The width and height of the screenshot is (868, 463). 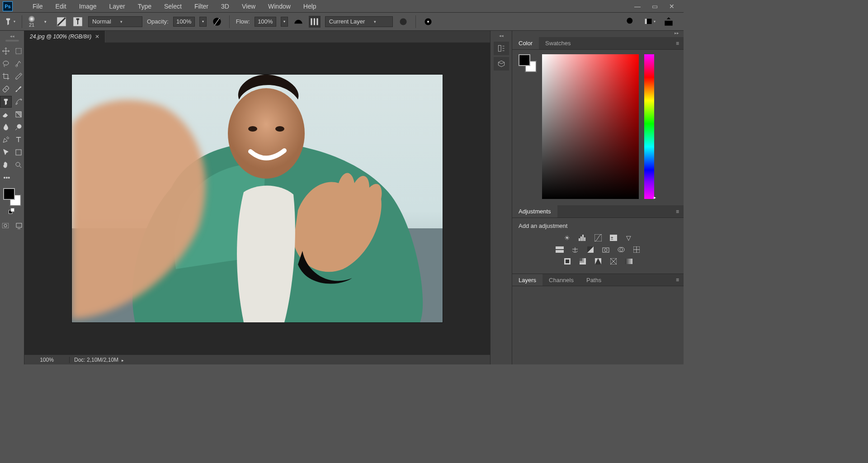 What do you see at coordinates (669, 22) in the screenshot?
I see `share-icon` at bounding box center [669, 22].